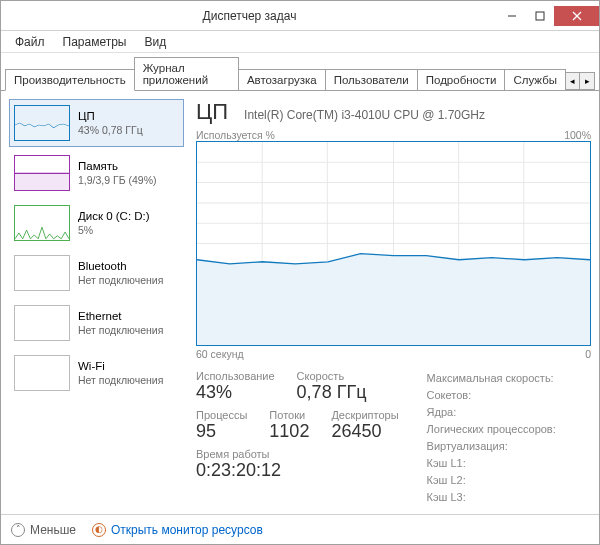 The height and width of the screenshot is (545, 600). What do you see at coordinates (289, 432) in the screenshot?
I see `threads-value: 1102` at bounding box center [289, 432].